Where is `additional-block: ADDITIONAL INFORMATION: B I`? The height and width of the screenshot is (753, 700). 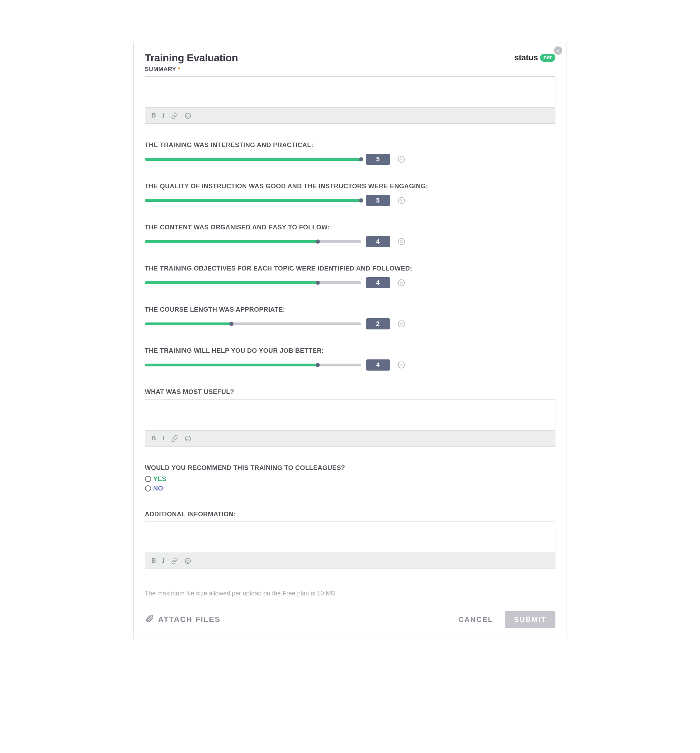
additional-block: ADDITIONAL INFORMATION: B I is located at coordinates (350, 539).